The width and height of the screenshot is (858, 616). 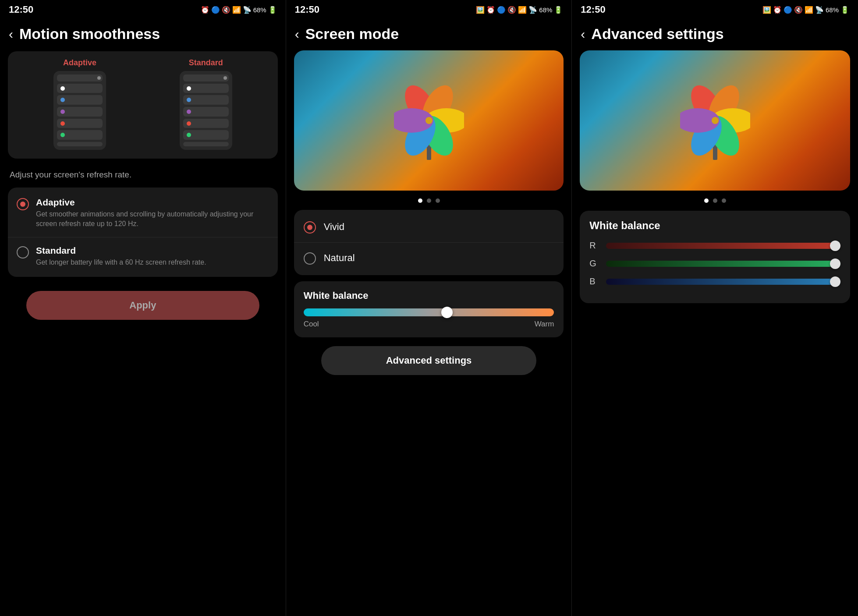 What do you see at coordinates (152, 251) in the screenshot?
I see `standard-title: Standard` at bounding box center [152, 251].